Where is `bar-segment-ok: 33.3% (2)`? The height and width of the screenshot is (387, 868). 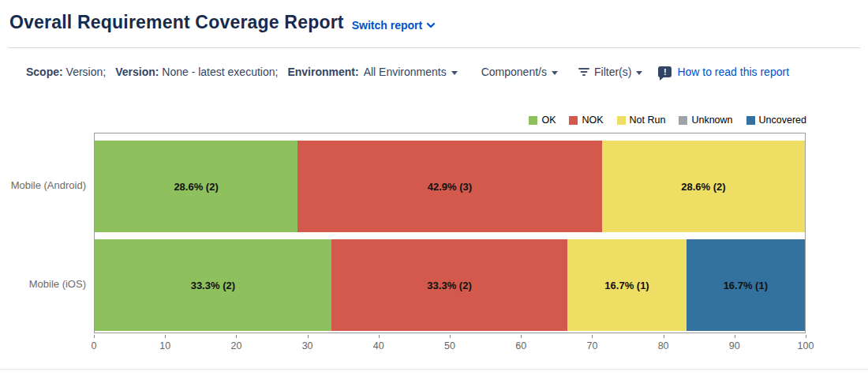
bar-segment-ok: 33.3% (2) is located at coordinates (213, 285).